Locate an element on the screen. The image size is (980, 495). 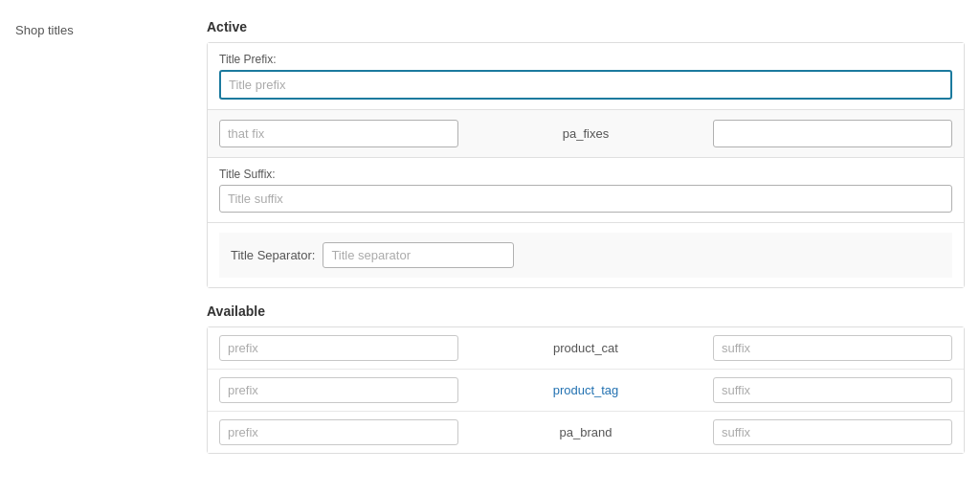
title-suffix-input is located at coordinates (586, 199).